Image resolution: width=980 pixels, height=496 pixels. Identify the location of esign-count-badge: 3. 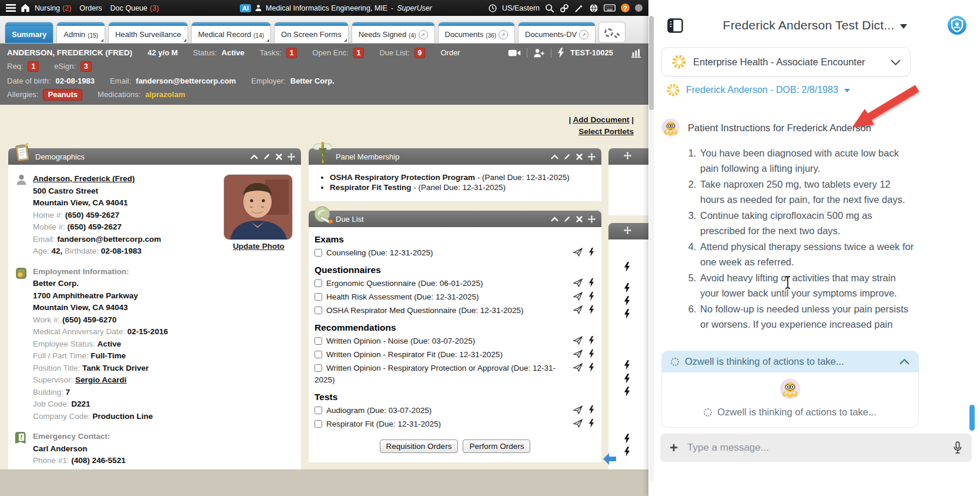
(86, 66).